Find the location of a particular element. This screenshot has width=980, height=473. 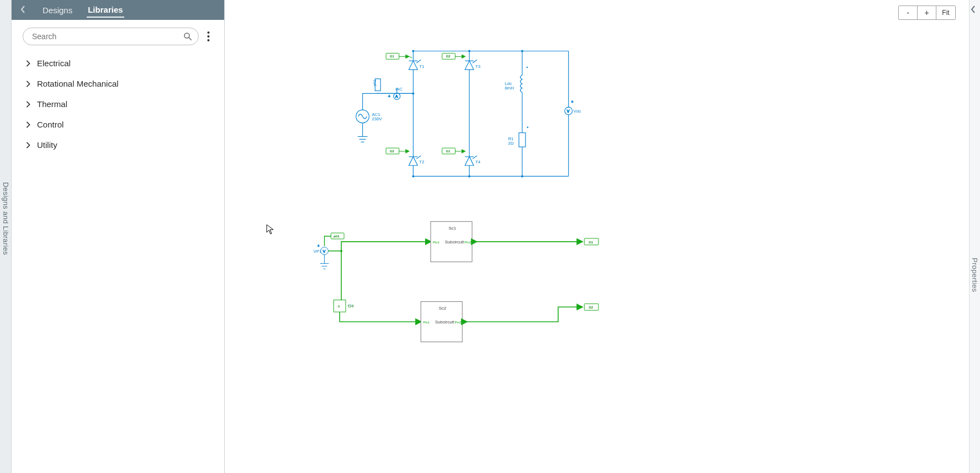

sc2-type: Subcircuit is located at coordinates (445, 322).